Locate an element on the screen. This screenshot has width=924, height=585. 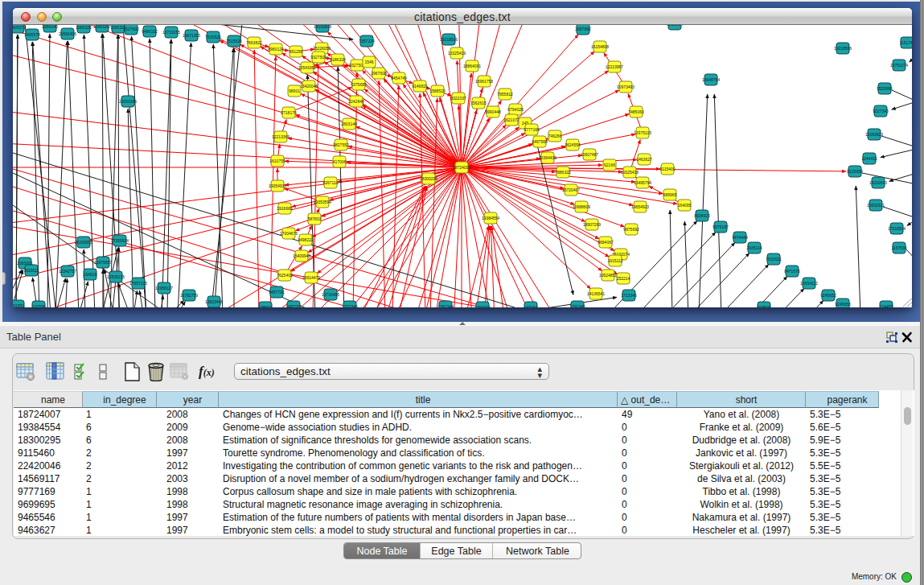
svg-text: 6497568 is located at coordinates (540, 142).